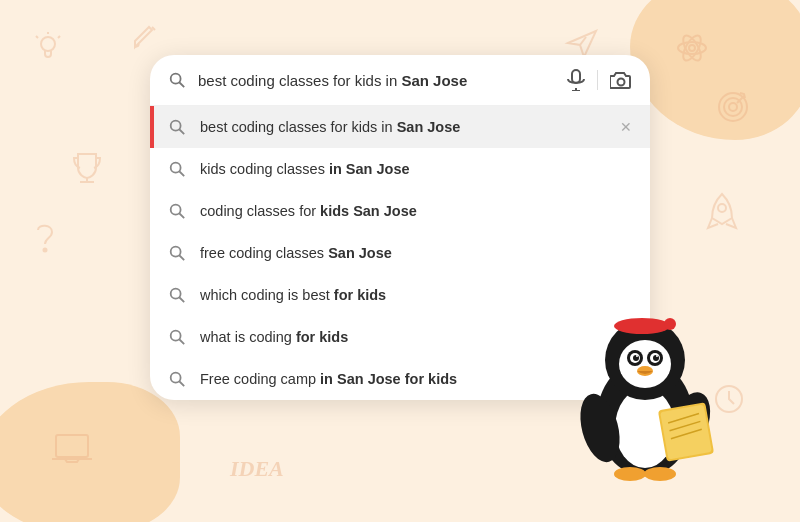 Image resolution: width=800 pixels, height=522 pixels. Describe the element at coordinates (416, 295) in the screenshot. I see `suggestion-text-4: which coding is best for kids` at that location.